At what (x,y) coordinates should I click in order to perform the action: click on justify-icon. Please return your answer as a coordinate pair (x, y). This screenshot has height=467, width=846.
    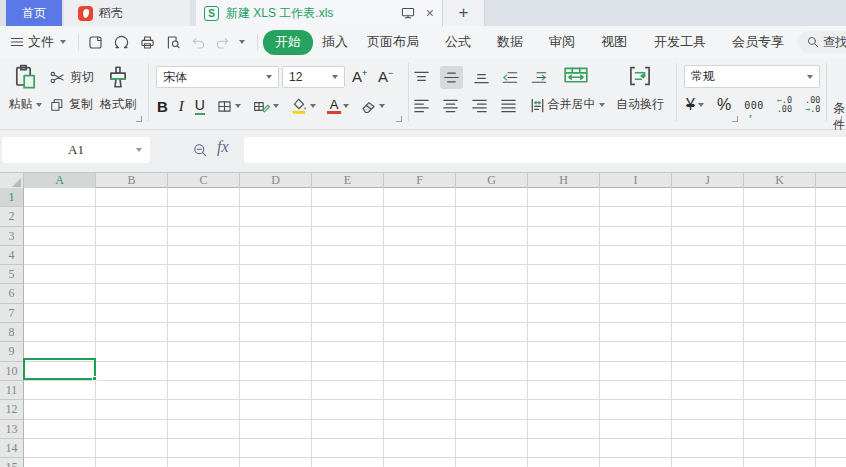
    Looking at the image, I should click on (508, 106).